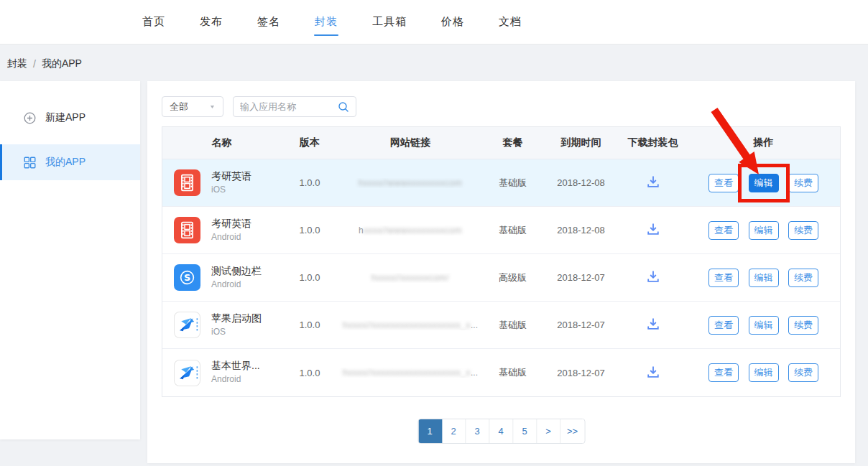  I want to click on s-logo-icon: S, so click(187, 277).